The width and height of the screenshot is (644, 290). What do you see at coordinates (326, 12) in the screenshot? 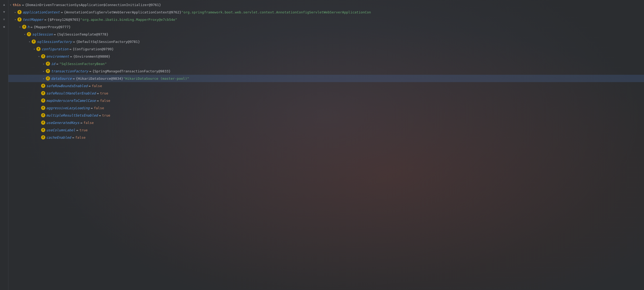
I see `tree-row: fapplicationContext = {AnnotationConfigS…` at bounding box center [326, 12].